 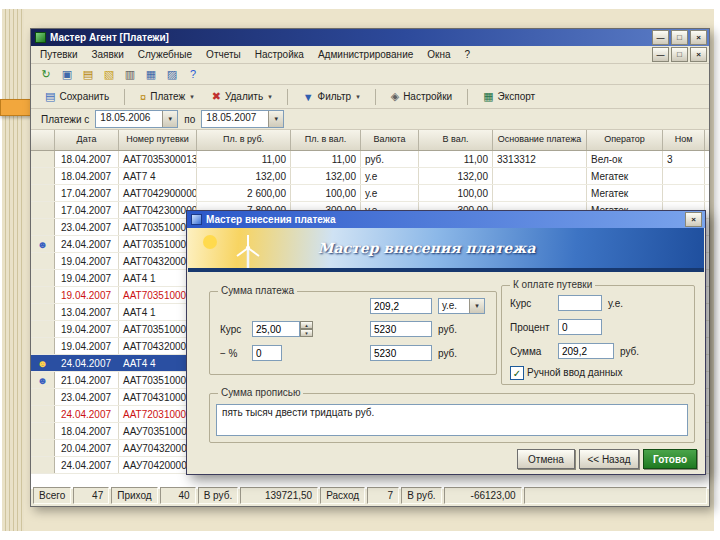 What do you see at coordinates (151, 74) in the screenshot?
I see `grid-icon: ▦` at bounding box center [151, 74].